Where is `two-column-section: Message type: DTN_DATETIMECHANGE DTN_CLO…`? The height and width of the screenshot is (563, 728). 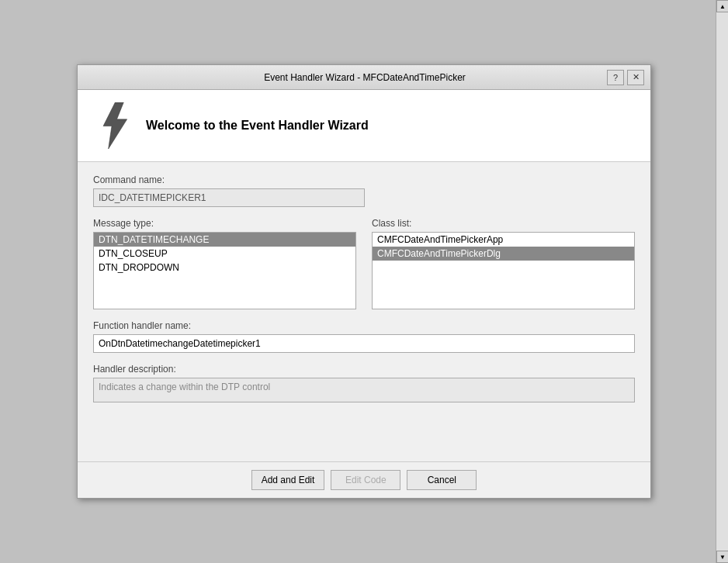 two-column-section: Message type: DTN_DATETIMECHANGE DTN_CLO… is located at coordinates (364, 264).